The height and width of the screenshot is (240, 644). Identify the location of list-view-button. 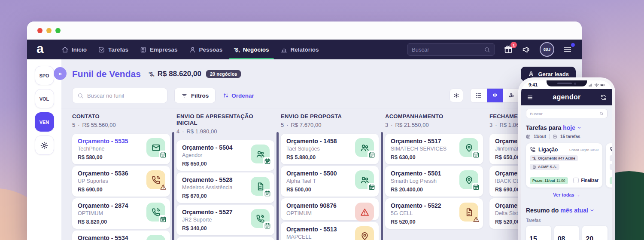
(479, 95).